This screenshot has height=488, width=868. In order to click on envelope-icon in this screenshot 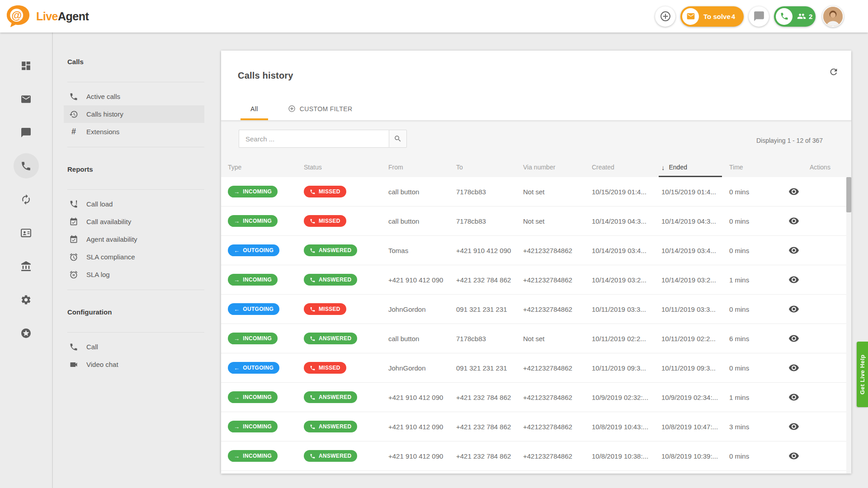, I will do `click(691, 16)`.